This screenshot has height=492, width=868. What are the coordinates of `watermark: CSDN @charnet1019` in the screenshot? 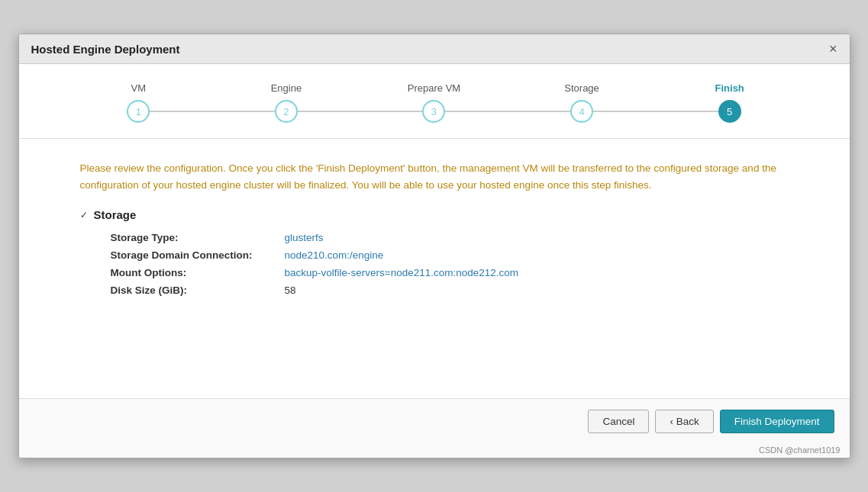 It's located at (434, 451).